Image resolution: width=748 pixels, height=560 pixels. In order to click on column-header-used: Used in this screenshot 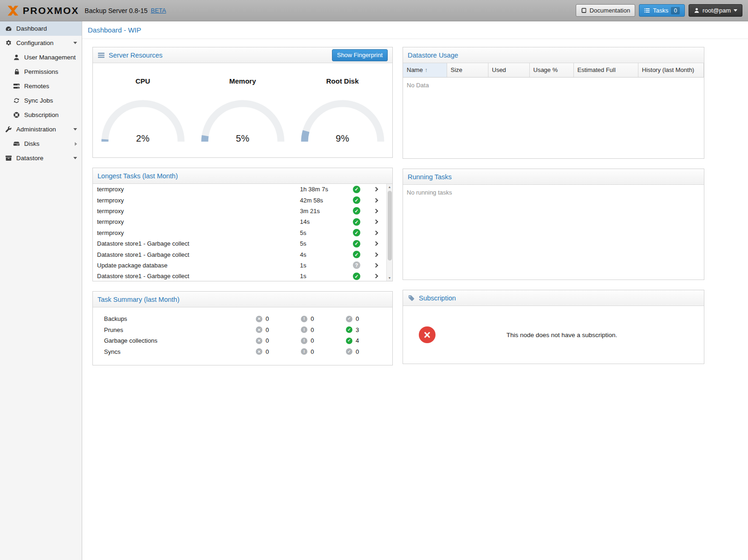, I will do `click(509, 70)`.